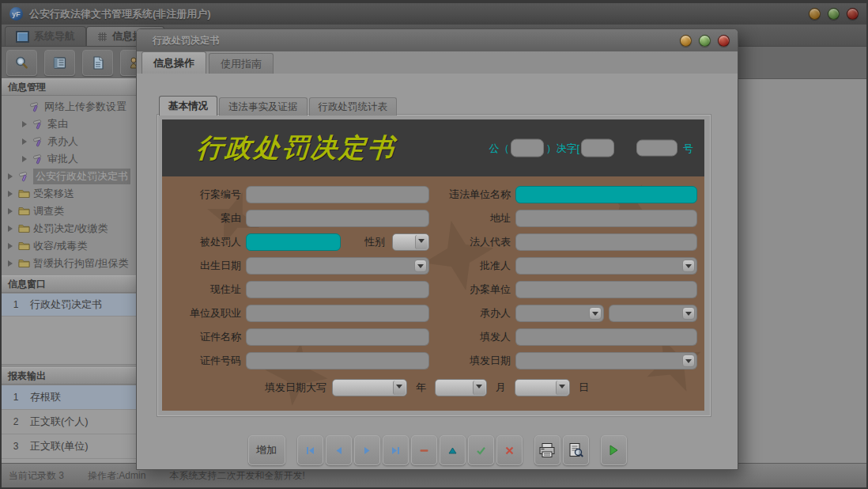 This screenshot has height=489, width=868. What do you see at coordinates (209, 337) in the screenshot?
I see `cert-name-label: 证件名称` at bounding box center [209, 337].